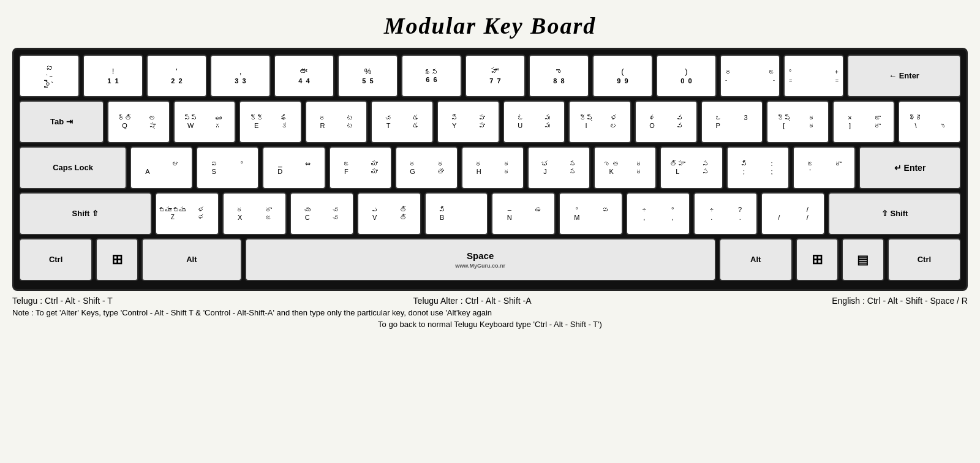  What do you see at coordinates (817, 260) in the screenshot?
I see `win-right-key: ⊞` at bounding box center [817, 260].